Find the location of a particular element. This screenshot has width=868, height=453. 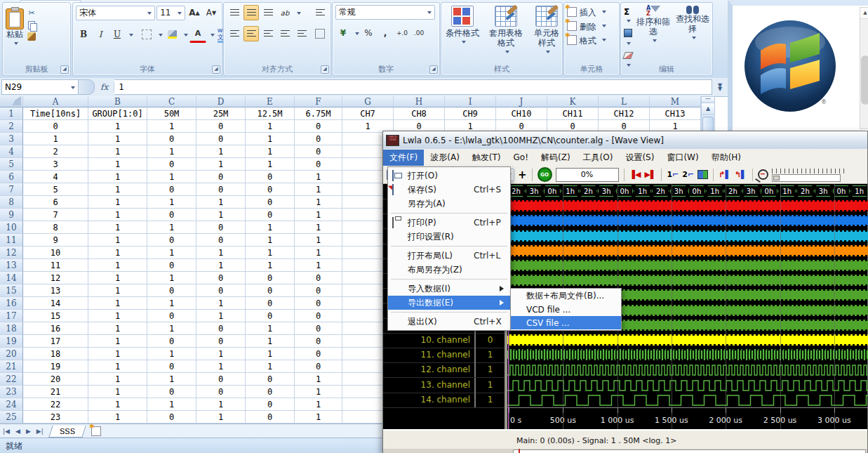

cell: CH9 is located at coordinates (470, 114).